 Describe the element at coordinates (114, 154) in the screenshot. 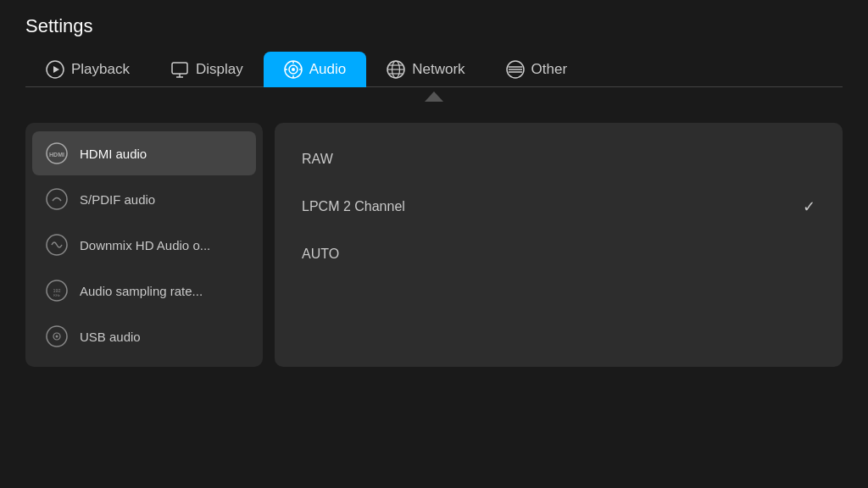

I see `menu-item-hdmi-label: HDMI audio` at that location.